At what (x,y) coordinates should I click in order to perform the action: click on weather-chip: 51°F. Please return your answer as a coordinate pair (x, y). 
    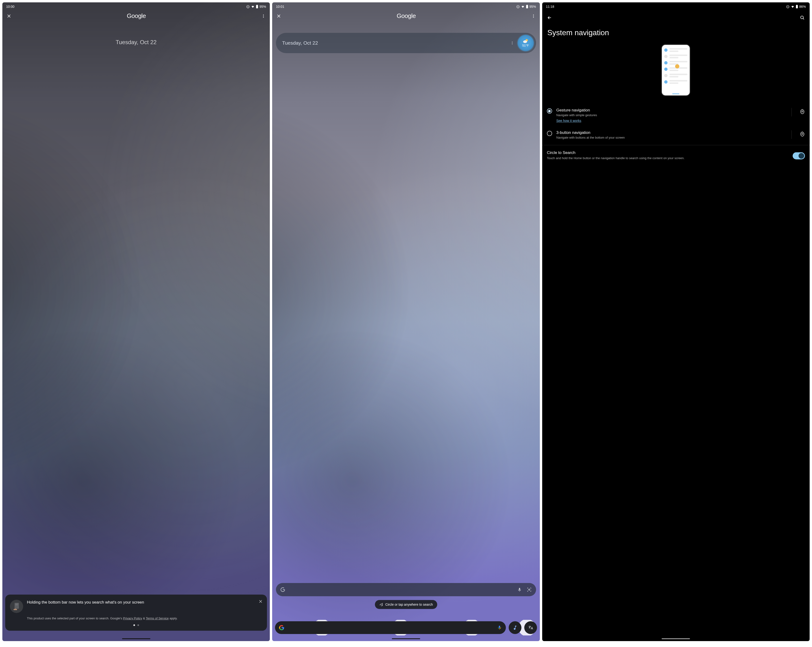
    Looking at the image, I should click on (526, 43).